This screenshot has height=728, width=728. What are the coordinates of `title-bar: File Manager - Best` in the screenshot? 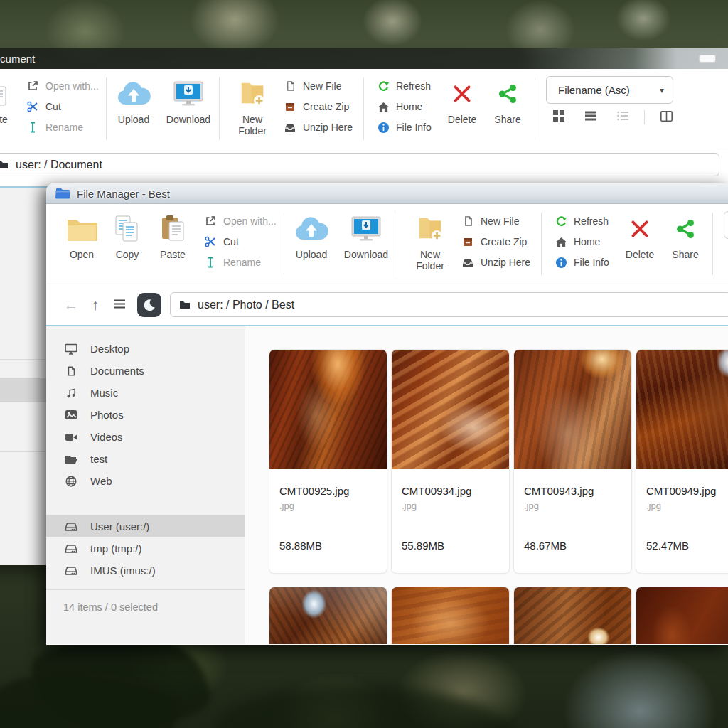 It's located at (387, 193).